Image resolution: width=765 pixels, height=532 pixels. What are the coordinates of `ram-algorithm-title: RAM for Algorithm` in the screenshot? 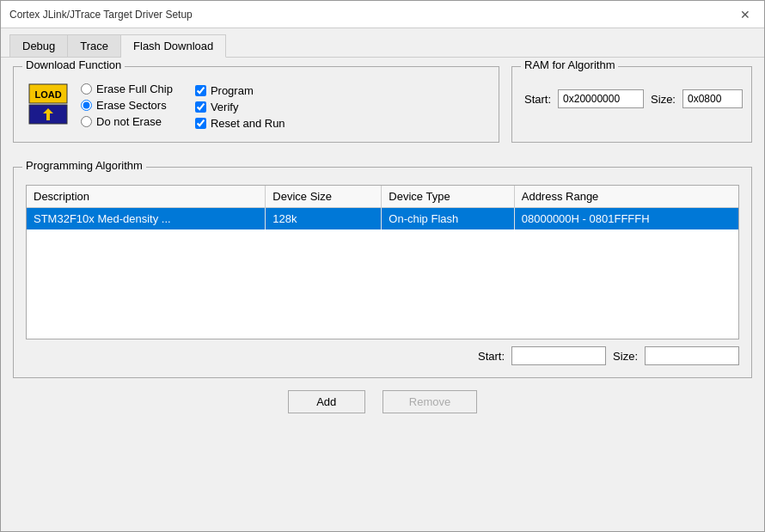 It's located at (569, 65).